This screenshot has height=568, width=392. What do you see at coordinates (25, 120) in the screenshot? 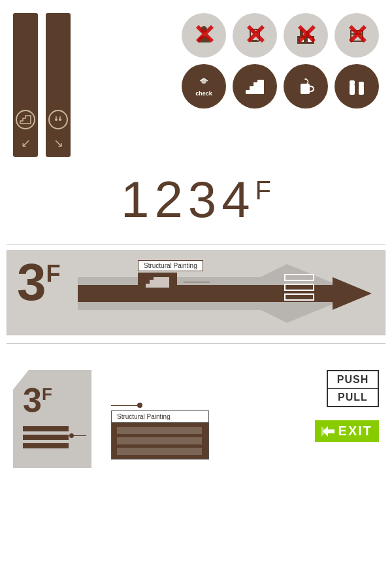
I see `stairs-icon-bar-left` at bounding box center [25, 120].